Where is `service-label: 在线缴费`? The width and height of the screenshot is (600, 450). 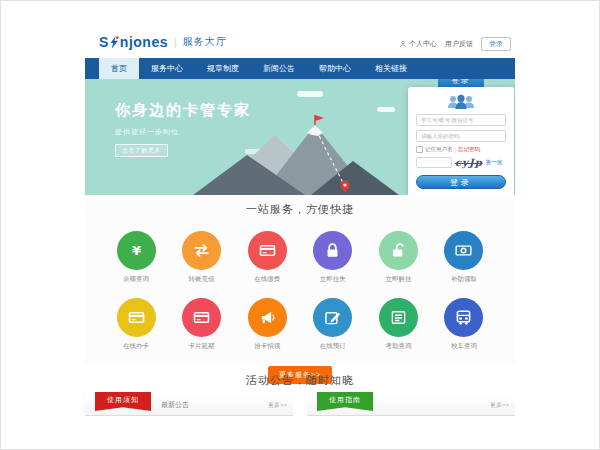 service-label: 在线缴费 is located at coordinates (267, 280).